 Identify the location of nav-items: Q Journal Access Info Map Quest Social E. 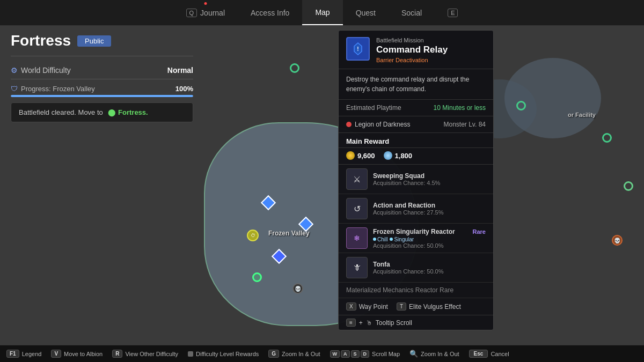
(322, 13).